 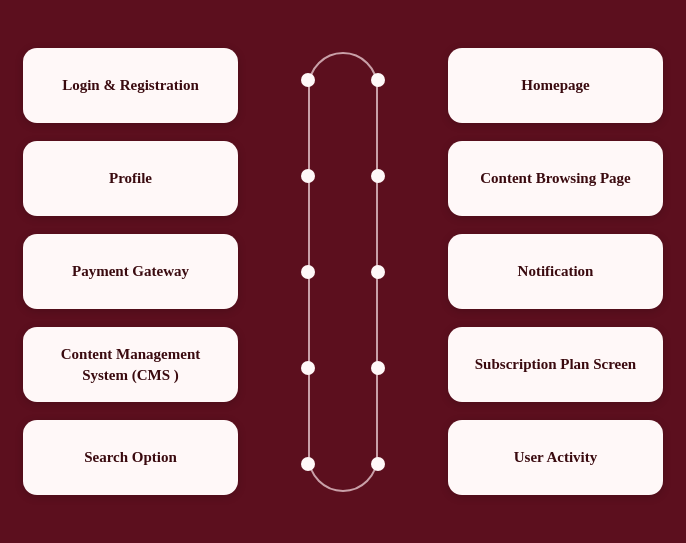 I want to click on node-profile: Profile, so click(x=130, y=178).